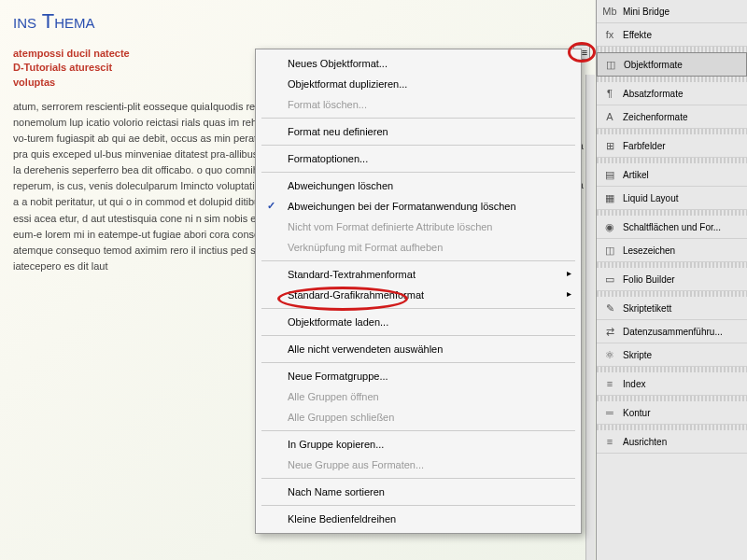 The width and height of the screenshot is (747, 560). Describe the element at coordinates (672, 64) in the screenshot. I see `panel-object-styles: ◫Objektformate` at that location.